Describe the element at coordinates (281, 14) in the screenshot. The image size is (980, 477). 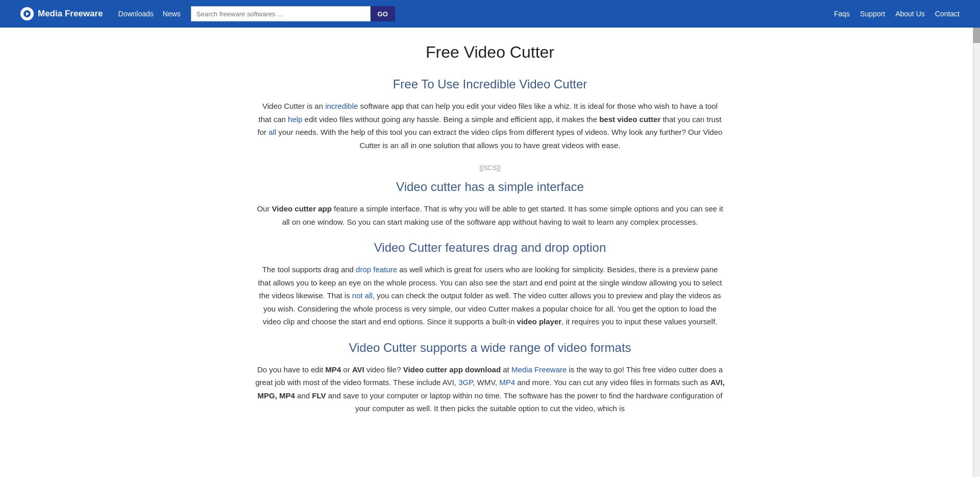
I see `search-input` at that location.